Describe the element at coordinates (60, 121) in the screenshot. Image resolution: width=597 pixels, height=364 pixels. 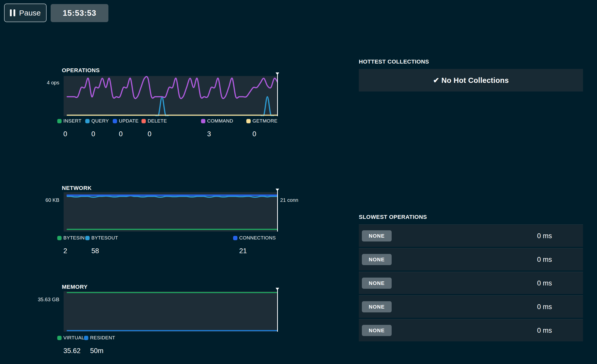
I see `insert-legend-swatch` at that location.